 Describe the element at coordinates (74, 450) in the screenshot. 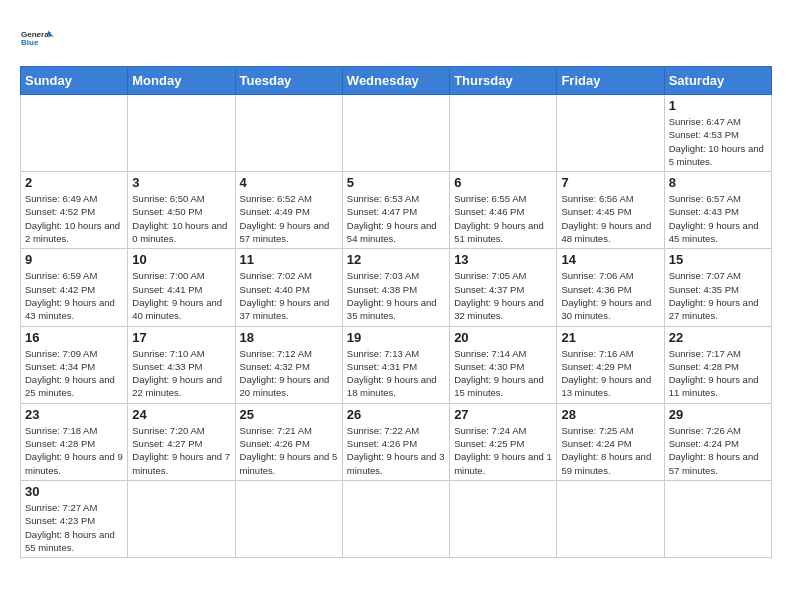

I see `day-info: Sunrise: 7:18 AM Sunset: 4:28 PM Dayligh…` at that location.